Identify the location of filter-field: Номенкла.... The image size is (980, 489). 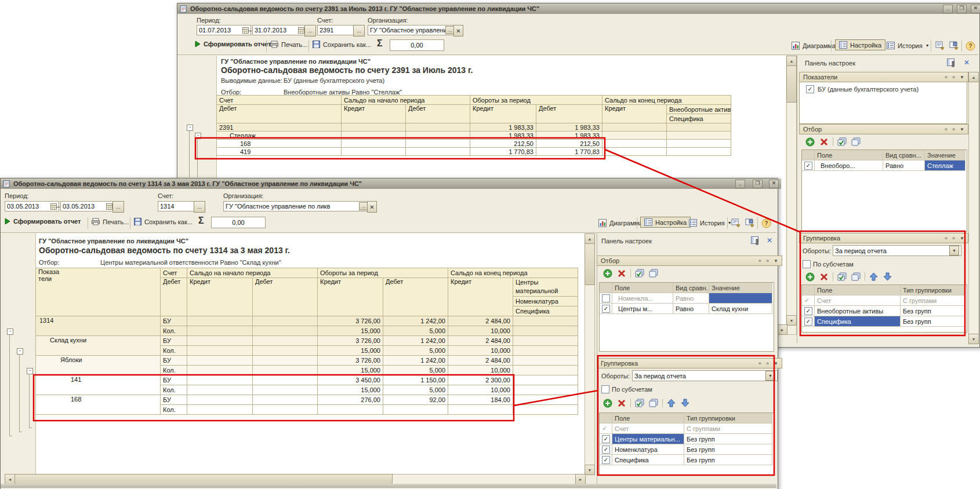
(643, 298).